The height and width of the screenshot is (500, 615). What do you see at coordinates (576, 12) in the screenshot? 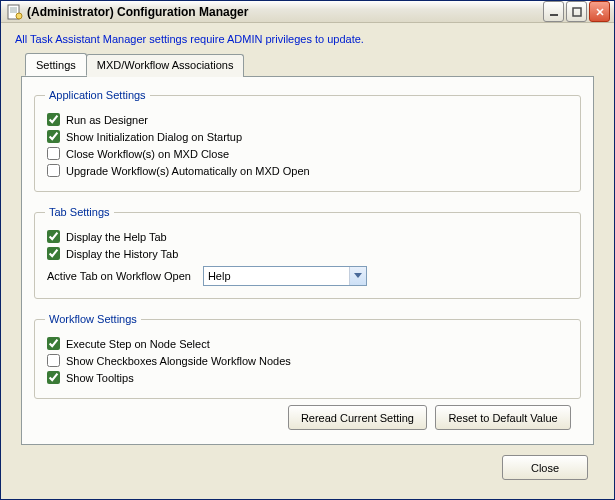
I see `maximize-button` at bounding box center [576, 12].